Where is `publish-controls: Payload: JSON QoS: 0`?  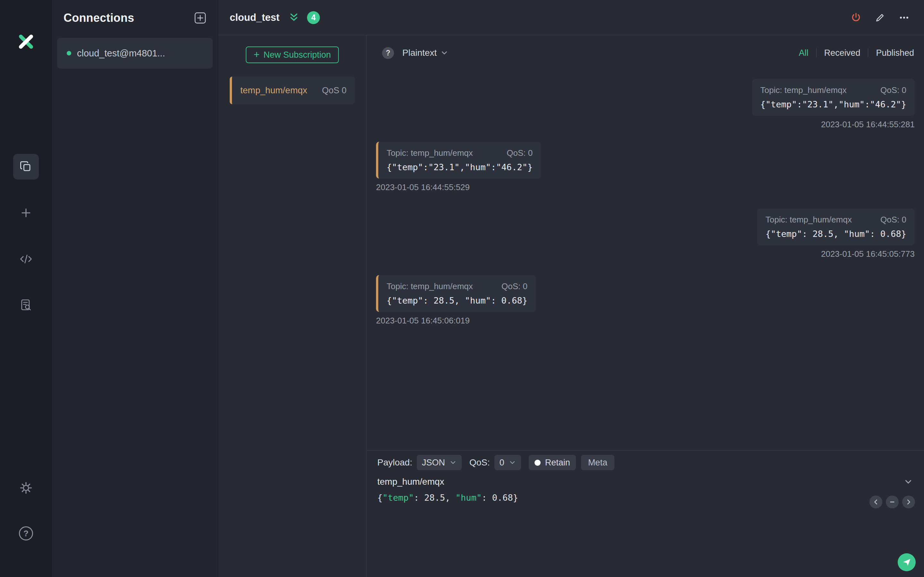
publish-controls: Payload: JSON QoS: 0 is located at coordinates (645, 463).